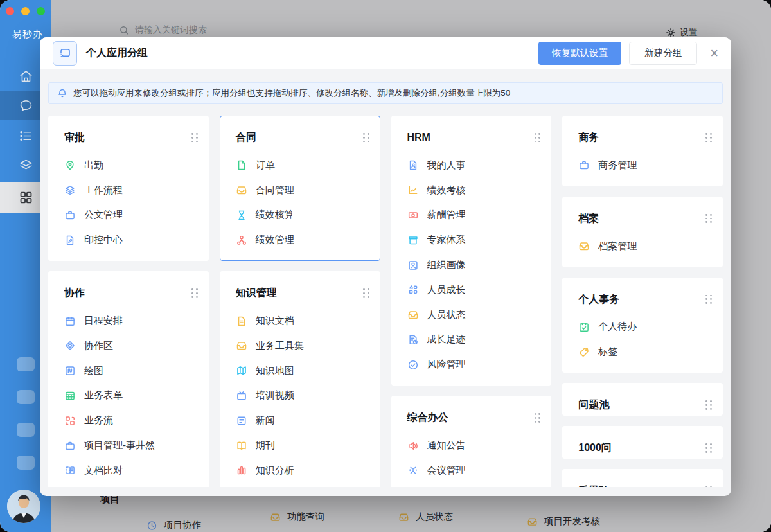  I want to click on app-item: 知识文档, so click(300, 321).